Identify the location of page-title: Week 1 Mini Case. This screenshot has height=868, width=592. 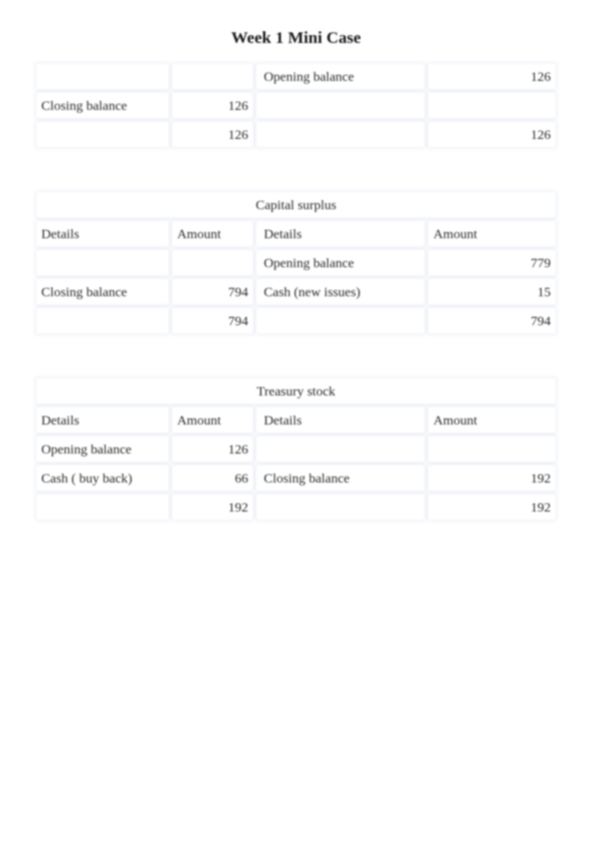
(296, 37).